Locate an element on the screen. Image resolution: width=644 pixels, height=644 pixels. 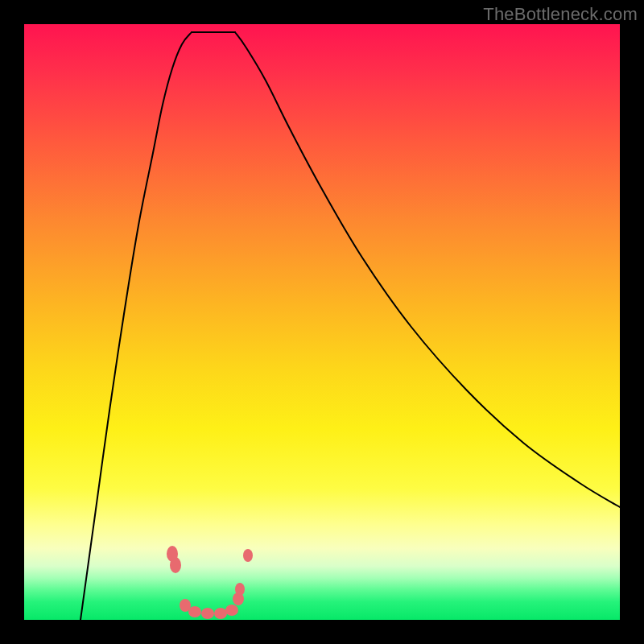
marker-group is located at coordinates (209, 583).